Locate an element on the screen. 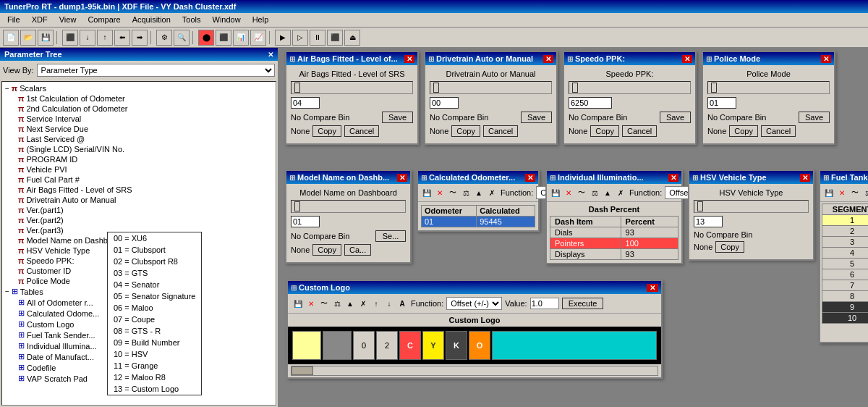  seg-row-10: 10 240 is located at coordinates (846, 319).